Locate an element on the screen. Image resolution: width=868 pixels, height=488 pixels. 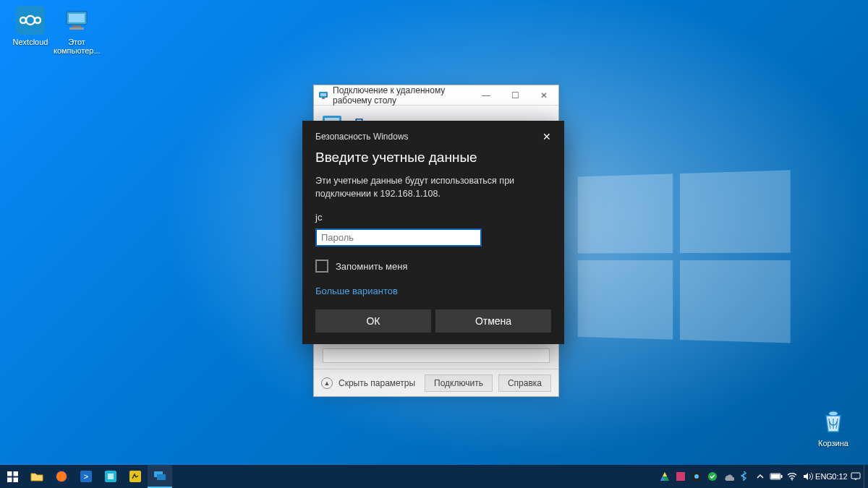
hide-params-link: Скрыть параметры is located at coordinates (379, 383).